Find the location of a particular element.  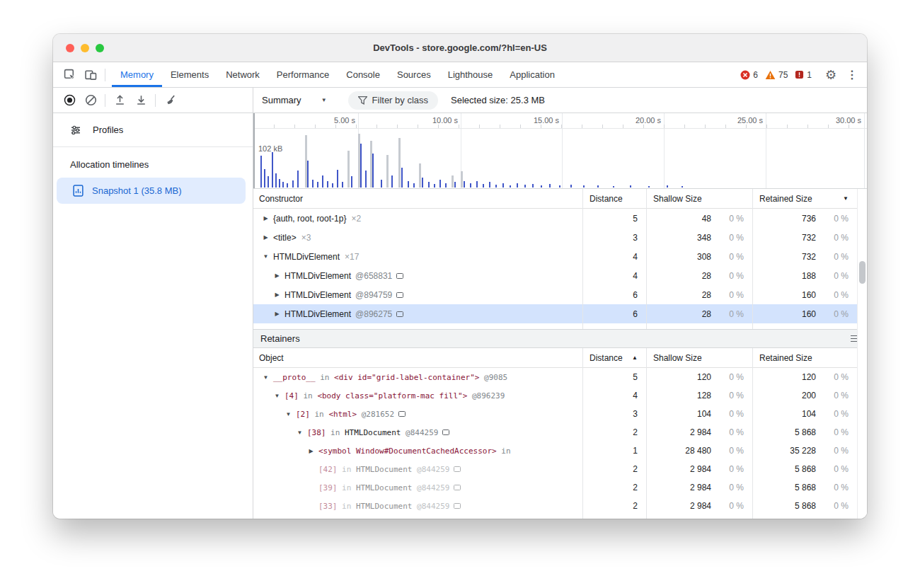

inspect-element-icon is located at coordinates (69, 75).